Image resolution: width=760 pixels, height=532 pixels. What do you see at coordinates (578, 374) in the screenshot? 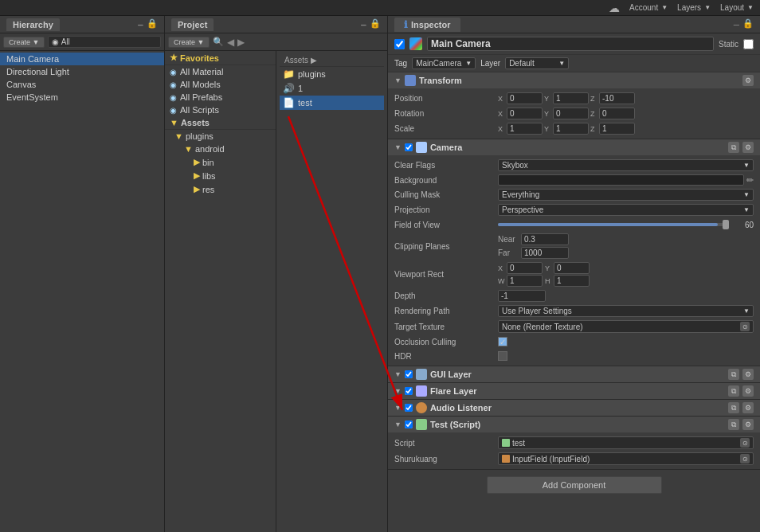
I see `guilayer-label: GUI Layer` at bounding box center [578, 374].